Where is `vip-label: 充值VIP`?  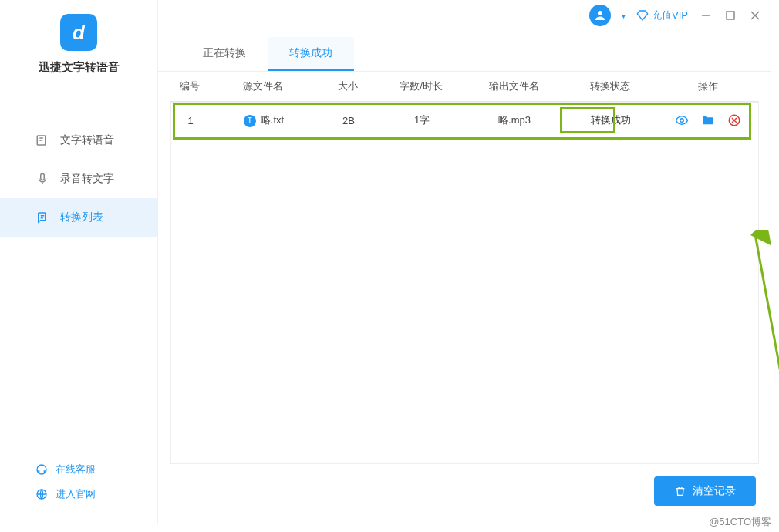
vip-label: 充值VIP is located at coordinates (669, 15).